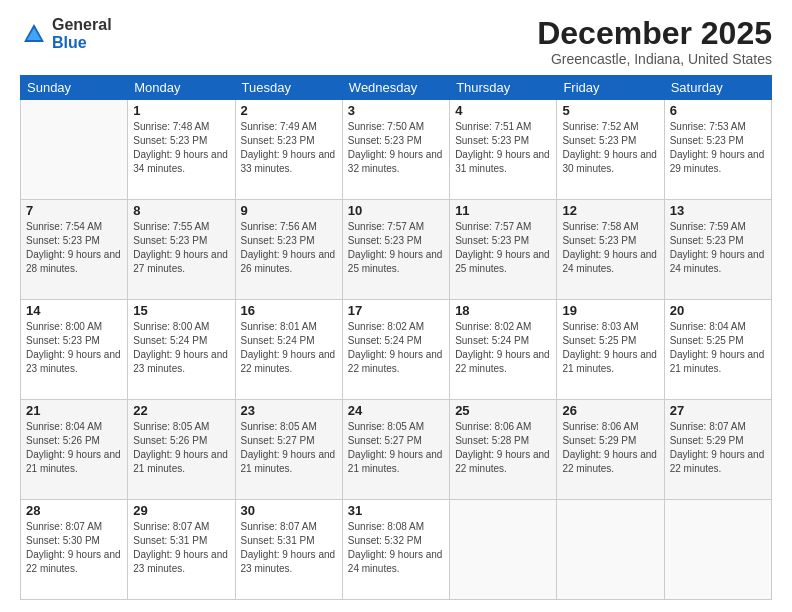 This screenshot has height=612, width=792. I want to click on day-number: 10, so click(396, 210).